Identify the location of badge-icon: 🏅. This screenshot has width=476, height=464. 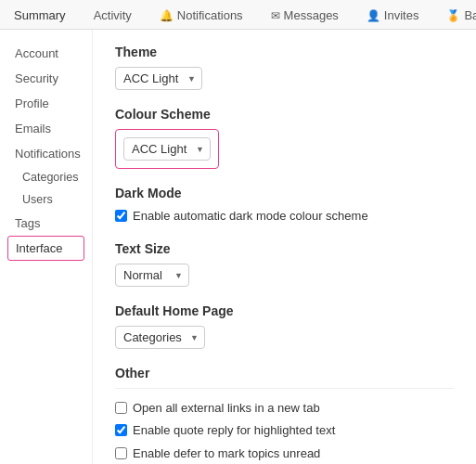
(453, 16).